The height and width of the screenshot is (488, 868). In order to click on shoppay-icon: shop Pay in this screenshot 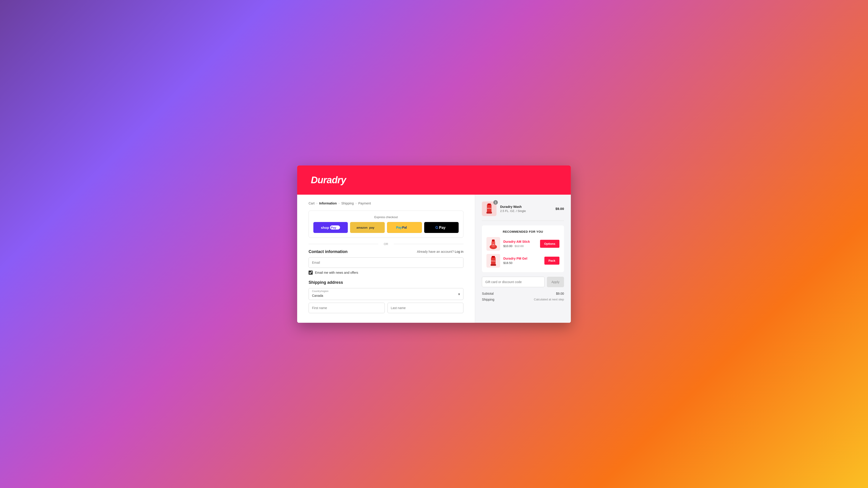, I will do `click(331, 228)`.